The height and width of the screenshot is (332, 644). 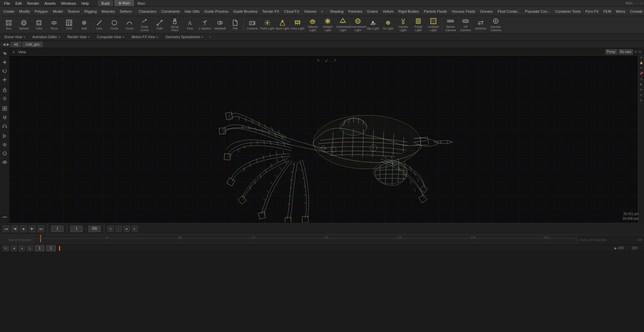 What do you see at coordinates (466, 25) in the screenshot?
I see `tb2-vrcamera: VR Camera` at bounding box center [466, 25].